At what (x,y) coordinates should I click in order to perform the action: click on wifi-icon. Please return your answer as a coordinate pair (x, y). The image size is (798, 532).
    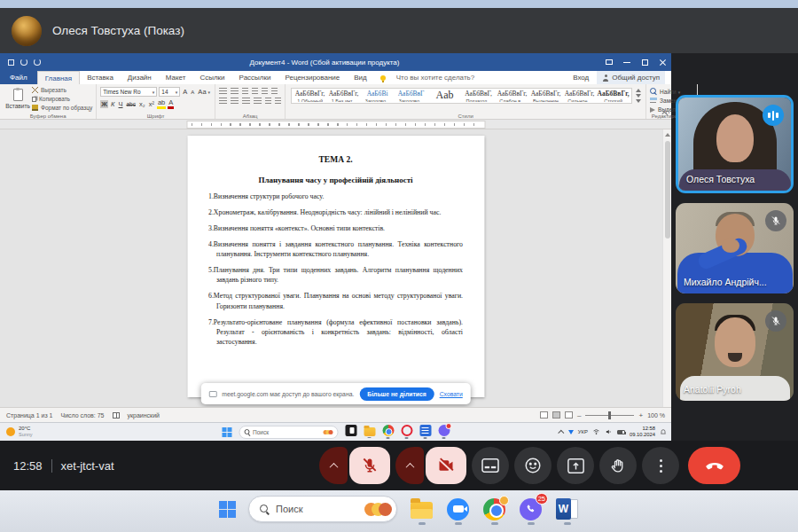
    Looking at the image, I should click on (596, 432).